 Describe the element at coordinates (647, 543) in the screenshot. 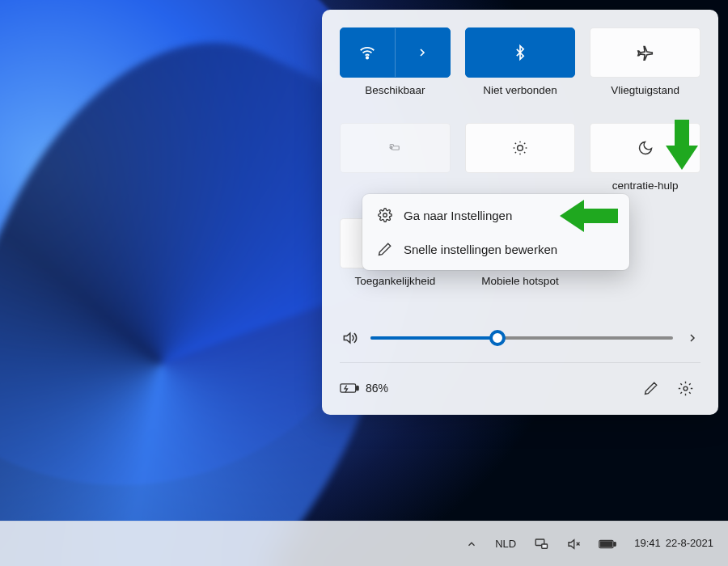

I see `clock-time: 19:41` at that location.